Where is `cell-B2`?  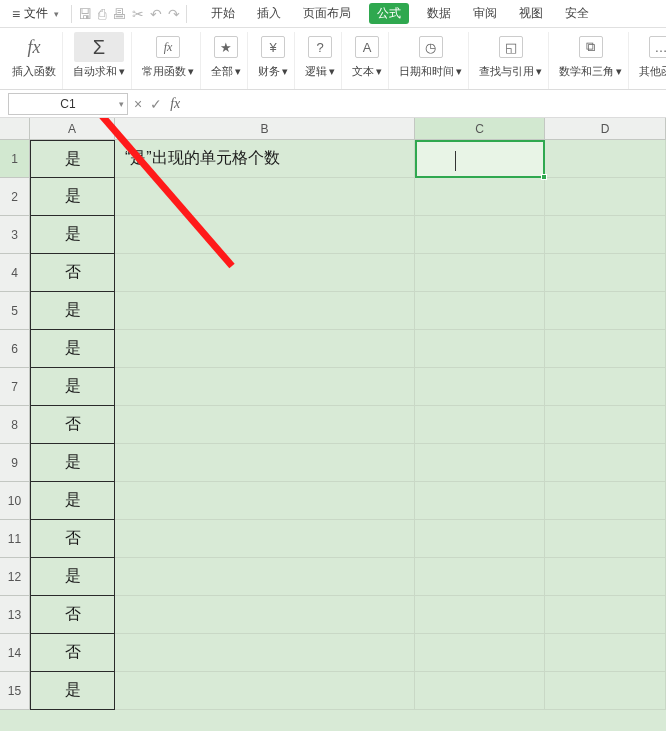
cell-B2 is located at coordinates (265, 197).